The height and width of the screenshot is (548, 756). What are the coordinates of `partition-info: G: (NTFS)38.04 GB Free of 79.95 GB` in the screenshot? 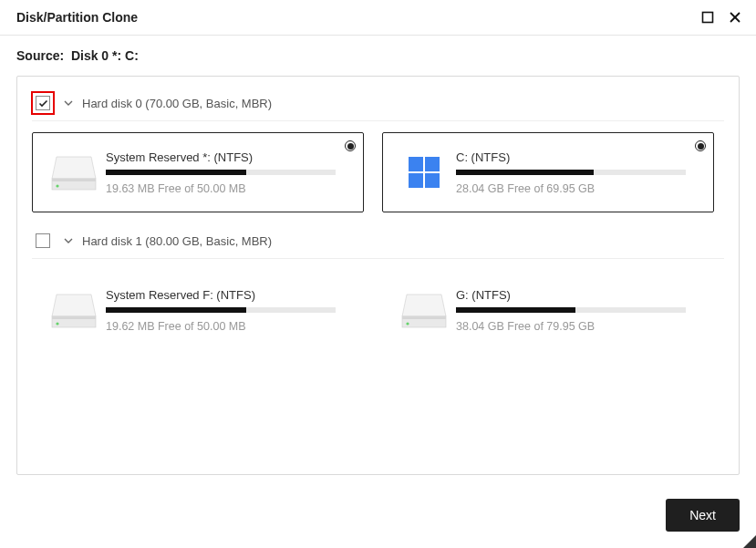 It's located at (579, 310).